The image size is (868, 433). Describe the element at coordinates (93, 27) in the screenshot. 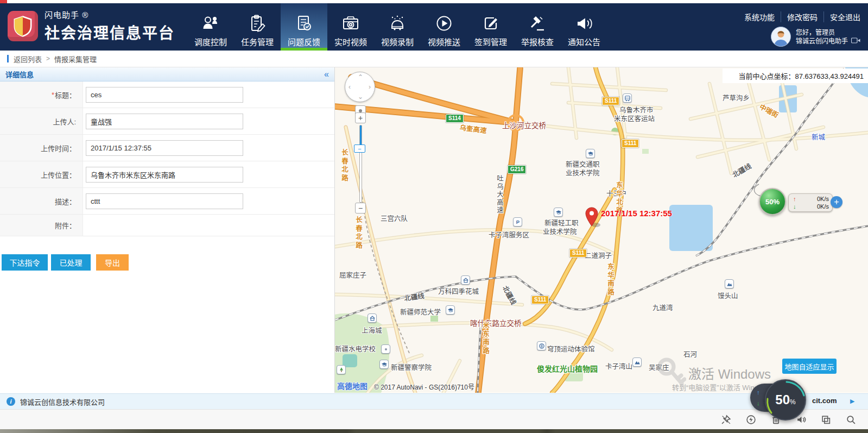

I see `brand: 闪电助手 ® 社会治理信息平台` at that location.